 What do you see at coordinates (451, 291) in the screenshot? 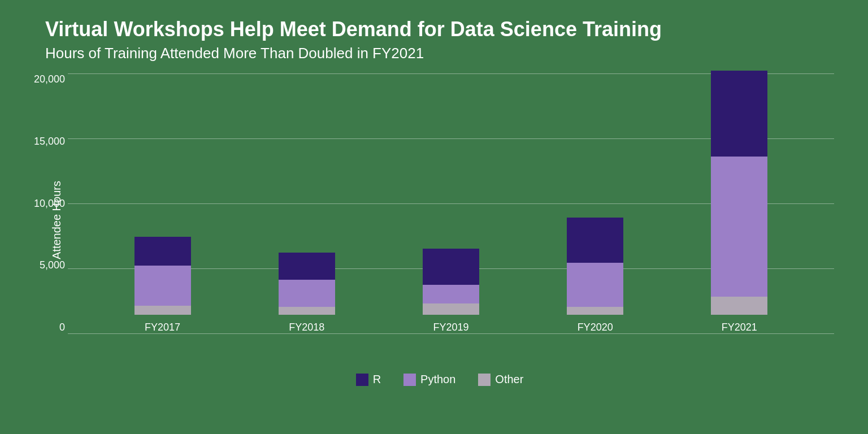
I see `bar-group: FY2019` at bounding box center [451, 291].